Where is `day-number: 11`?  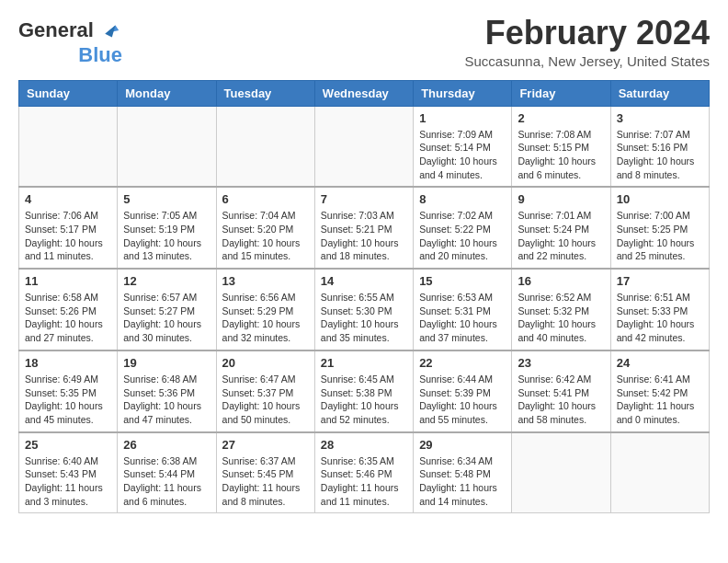
day-number: 11 is located at coordinates (68, 282).